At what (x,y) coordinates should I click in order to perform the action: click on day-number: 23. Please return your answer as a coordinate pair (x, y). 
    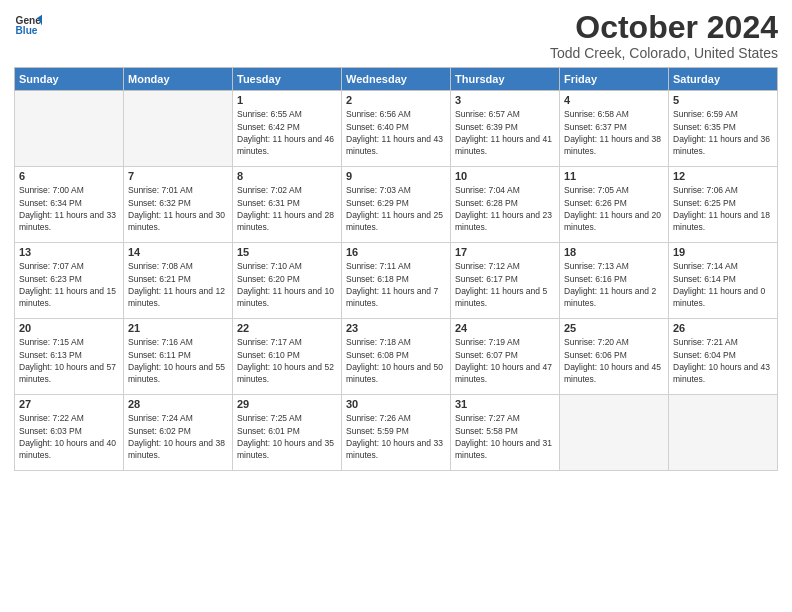
    Looking at the image, I should click on (396, 328).